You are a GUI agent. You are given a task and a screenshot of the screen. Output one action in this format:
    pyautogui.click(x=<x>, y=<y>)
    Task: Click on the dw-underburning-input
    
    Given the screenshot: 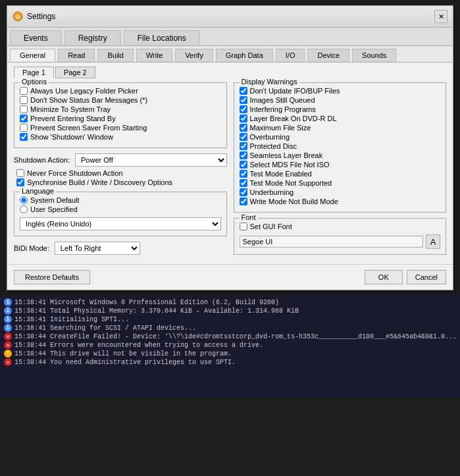 What is the action you would take?
    pyautogui.click(x=243, y=192)
    